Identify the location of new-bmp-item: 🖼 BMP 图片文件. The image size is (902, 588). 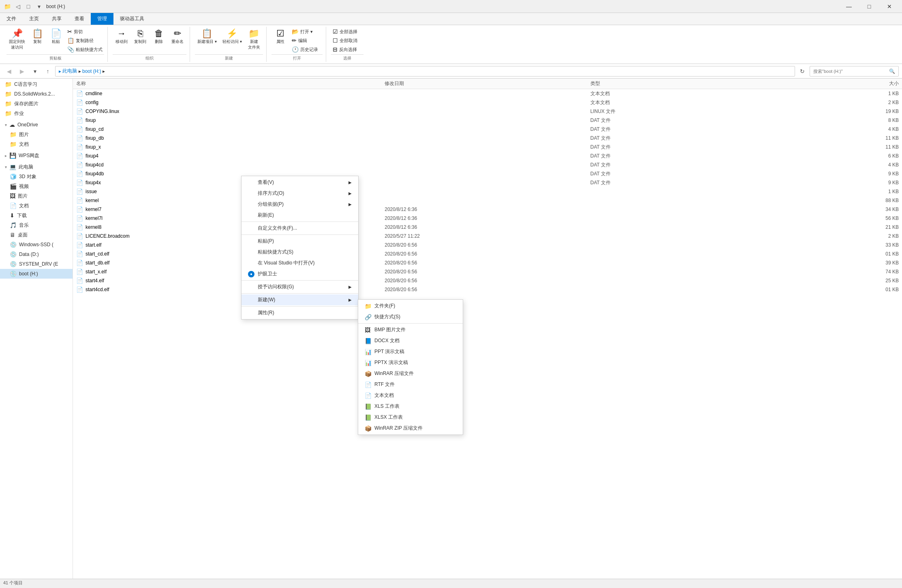
(410, 330).